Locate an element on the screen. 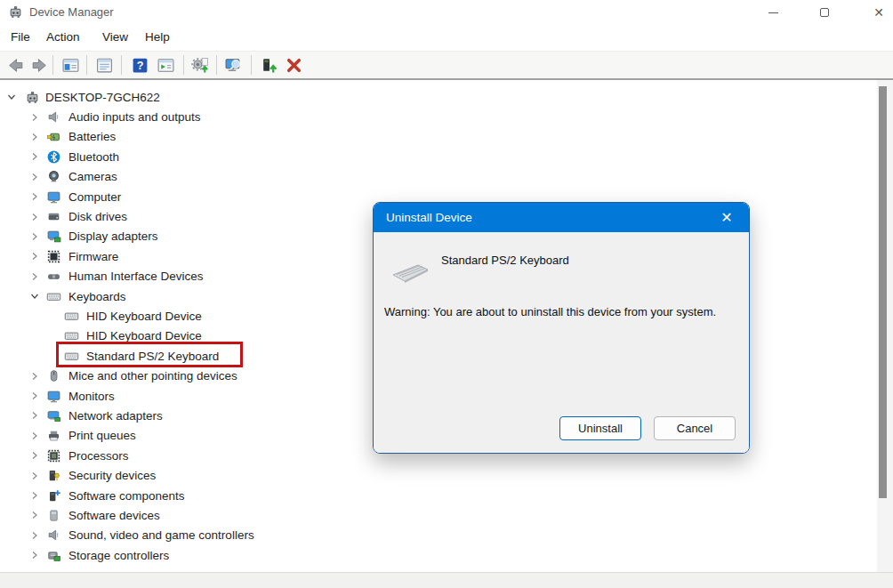  tree-item-label: Storage controllers is located at coordinates (119, 555).